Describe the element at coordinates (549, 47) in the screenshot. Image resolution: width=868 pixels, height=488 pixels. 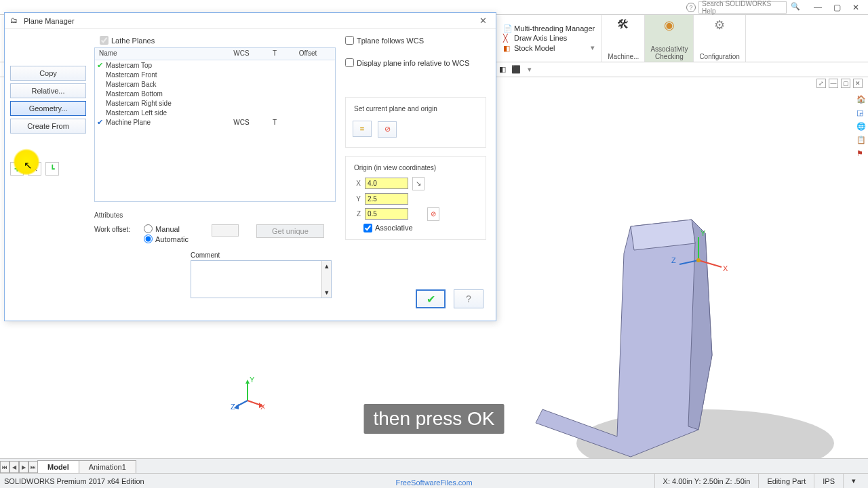
I see `ribbon-item-stock-model: ◧Stock Model▾` at that location.